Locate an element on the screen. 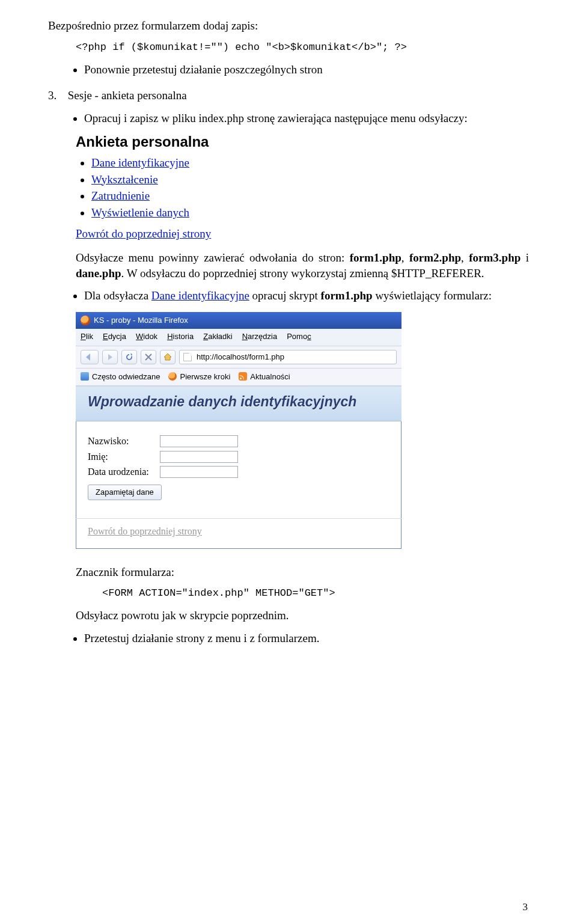 This screenshot has width=577, height=924. window-titlebar: KS - proby - Mozilla Firefox is located at coordinates (239, 320).